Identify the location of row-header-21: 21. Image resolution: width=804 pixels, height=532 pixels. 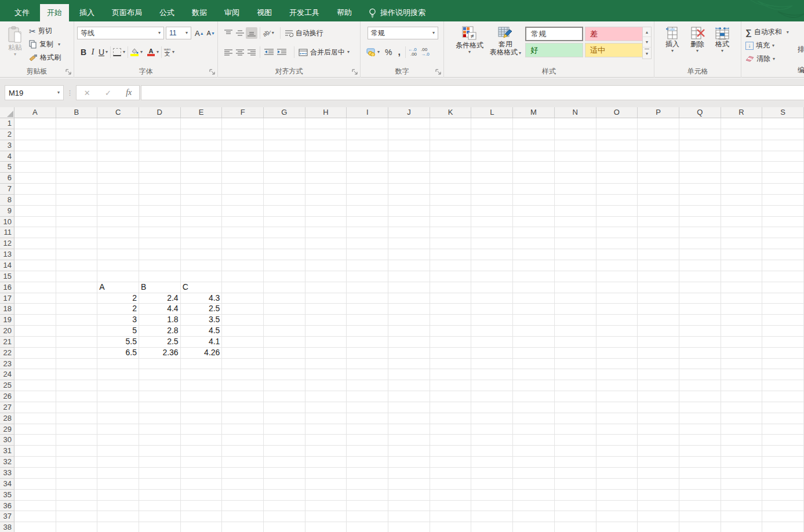
(7, 342).